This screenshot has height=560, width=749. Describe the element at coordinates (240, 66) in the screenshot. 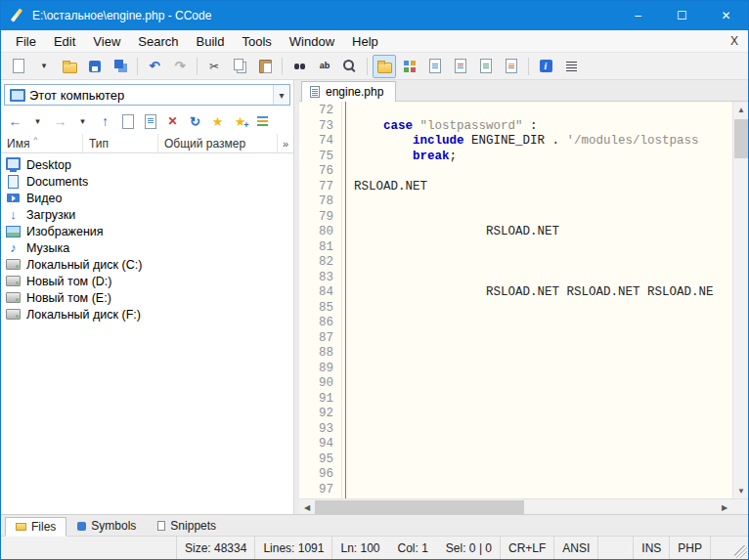

I see `copy-button` at that location.